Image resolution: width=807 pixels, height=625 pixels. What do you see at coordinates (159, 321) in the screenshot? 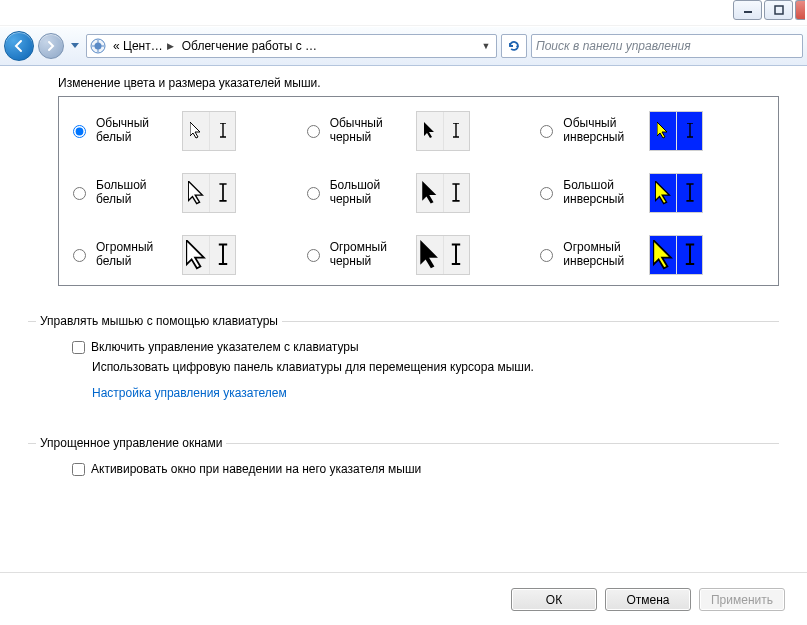
I see `keyboard-mouse-legend: Управлять мышью с помощью клавиатуры` at bounding box center [159, 321].